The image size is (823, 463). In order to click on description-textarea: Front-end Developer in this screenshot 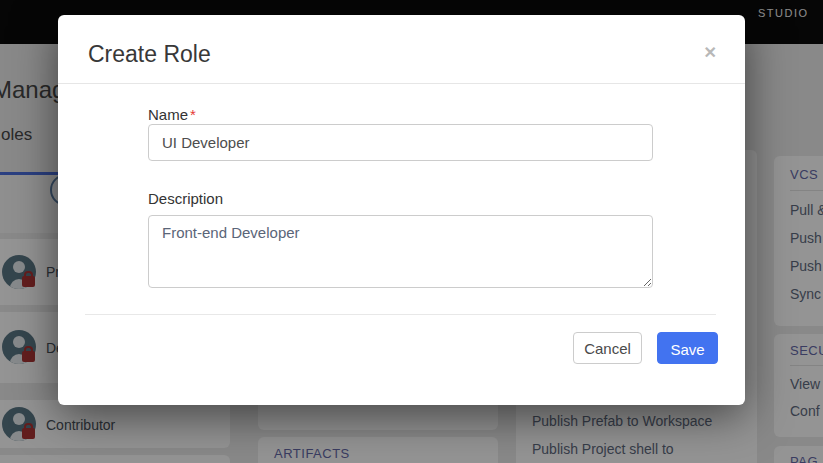, I will do `click(400, 252)`.